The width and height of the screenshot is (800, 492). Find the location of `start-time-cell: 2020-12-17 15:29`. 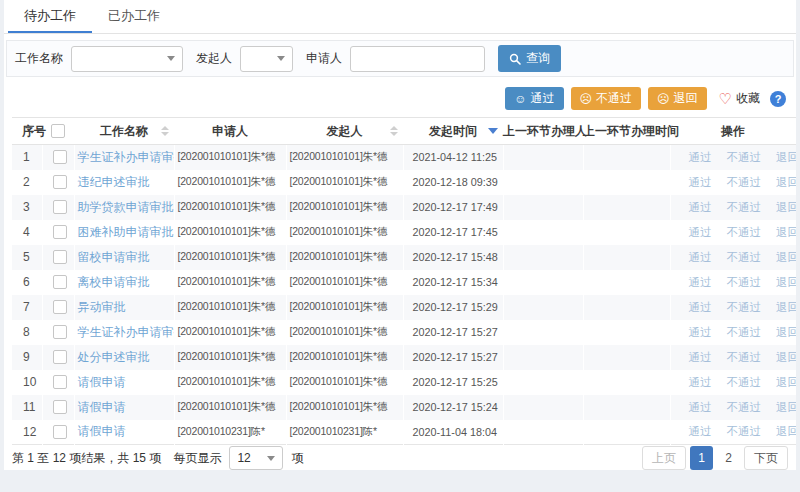

start-time-cell: 2020-12-17 15:29 is located at coordinates (453, 308).